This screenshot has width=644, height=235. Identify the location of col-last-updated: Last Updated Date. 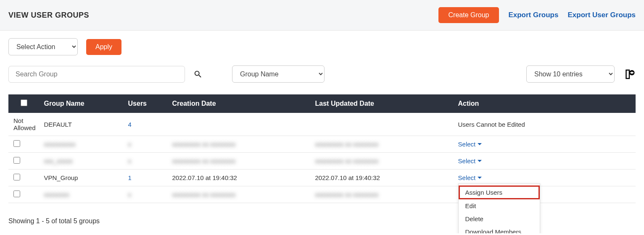
(383, 104).